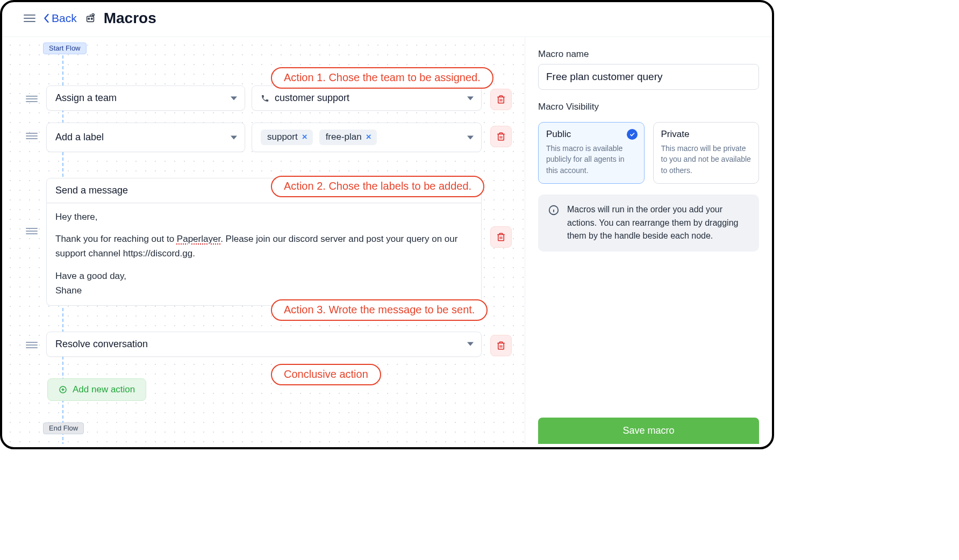  Describe the element at coordinates (264, 255) in the screenshot. I see `message-textarea: Hey there, Thank you for reaching out to…` at that location.